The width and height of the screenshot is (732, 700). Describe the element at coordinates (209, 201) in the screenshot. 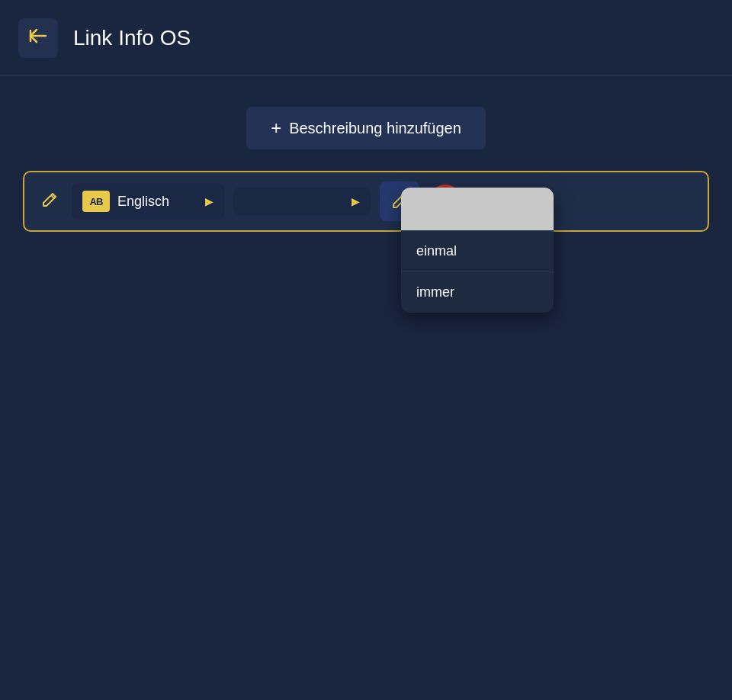

I see `language-chevron-icon: ▶` at that location.